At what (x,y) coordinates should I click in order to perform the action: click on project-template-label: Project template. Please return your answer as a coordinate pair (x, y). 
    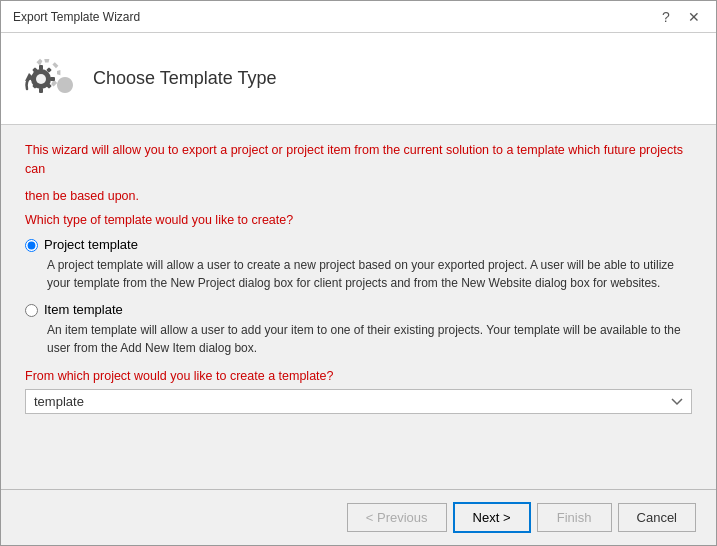
    Looking at the image, I should click on (91, 244).